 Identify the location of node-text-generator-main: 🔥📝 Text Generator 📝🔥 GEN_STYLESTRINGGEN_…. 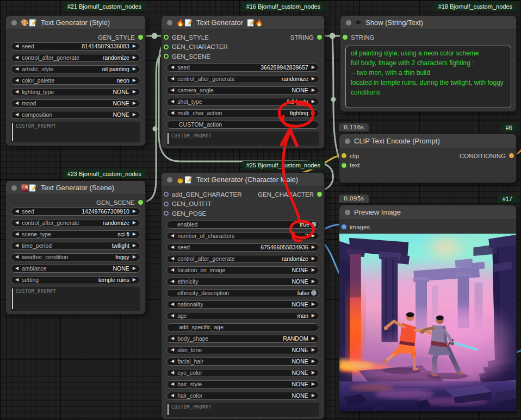
(243, 82).